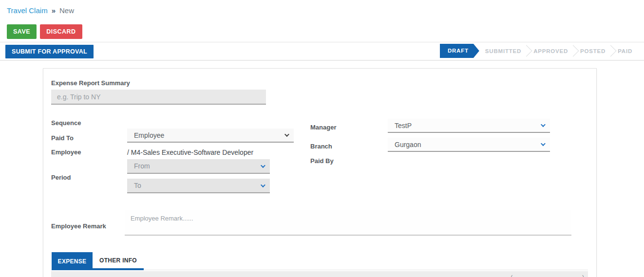 Image resolution: width=644 pixels, height=277 pixels. I want to click on tab-expense: EXPENSE, so click(72, 261).